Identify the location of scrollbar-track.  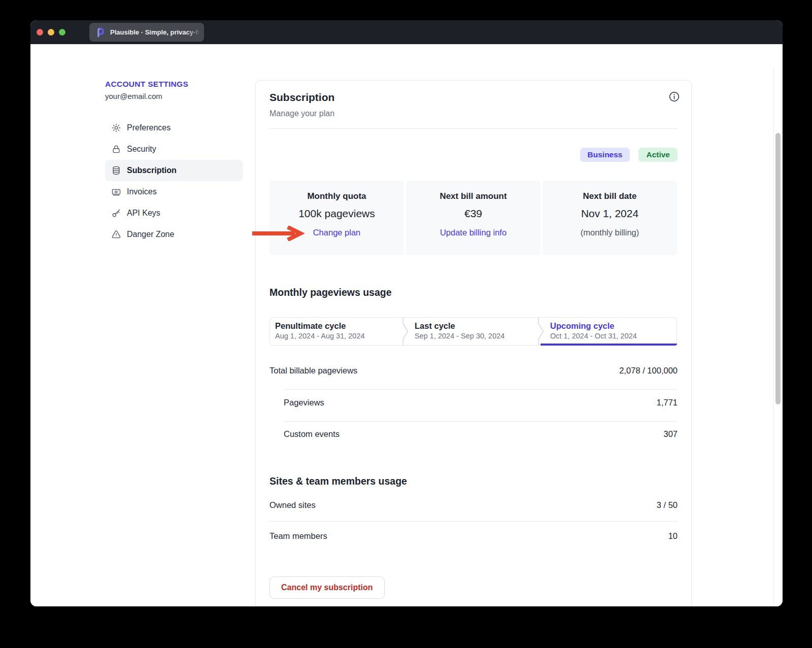
(773, 337).